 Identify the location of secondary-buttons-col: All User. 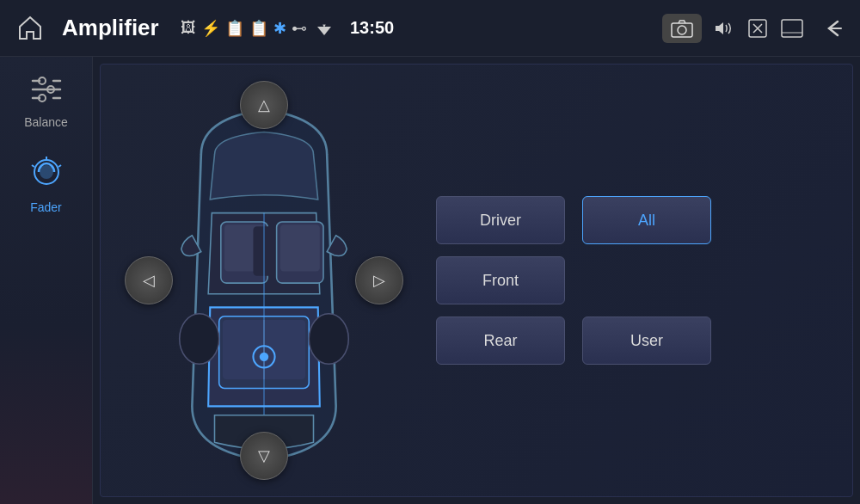
(647, 280).